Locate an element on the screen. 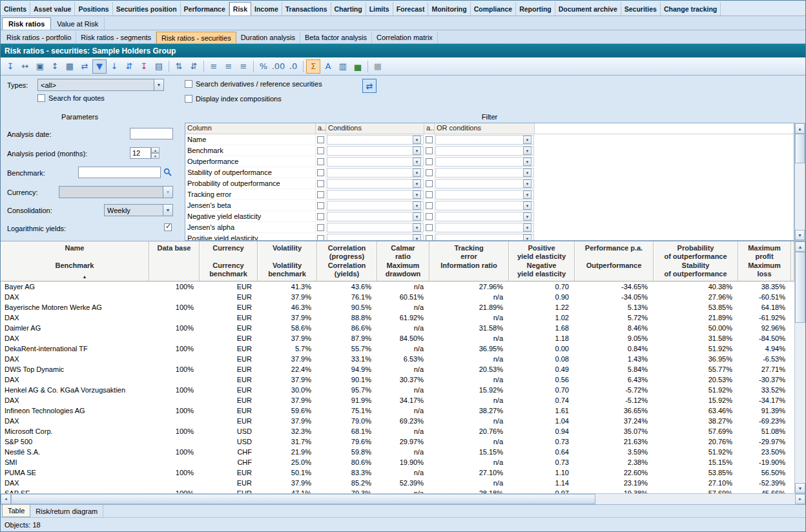  tab-clients: Clients is located at coordinates (16, 9).